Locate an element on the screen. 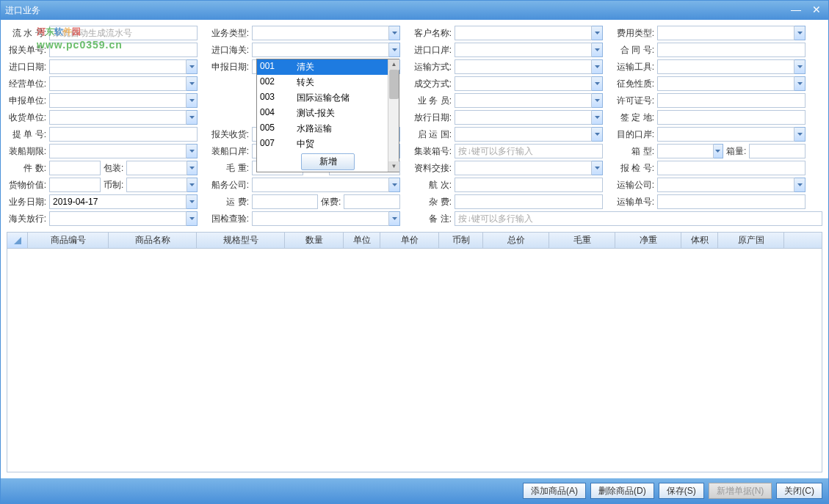 The image size is (829, 504). business-date-input is located at coordinates (117, 202).